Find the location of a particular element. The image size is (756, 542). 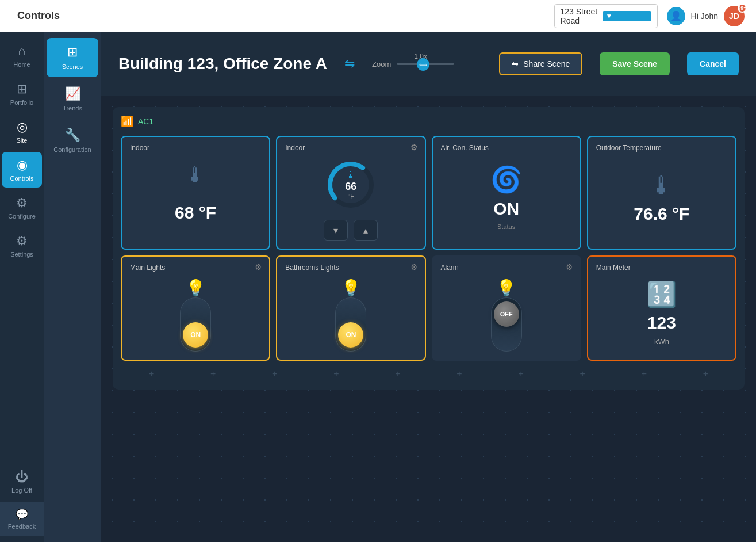

ac-status-title: Air. Con. Status is located at coordinates (465, 148).